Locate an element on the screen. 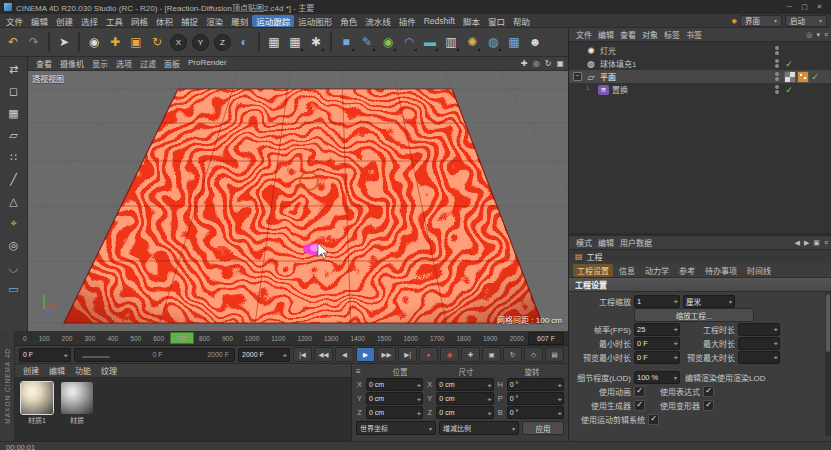 The image size is (831, 450). menu-item: 渲染 is located at coordinates (214, 21).